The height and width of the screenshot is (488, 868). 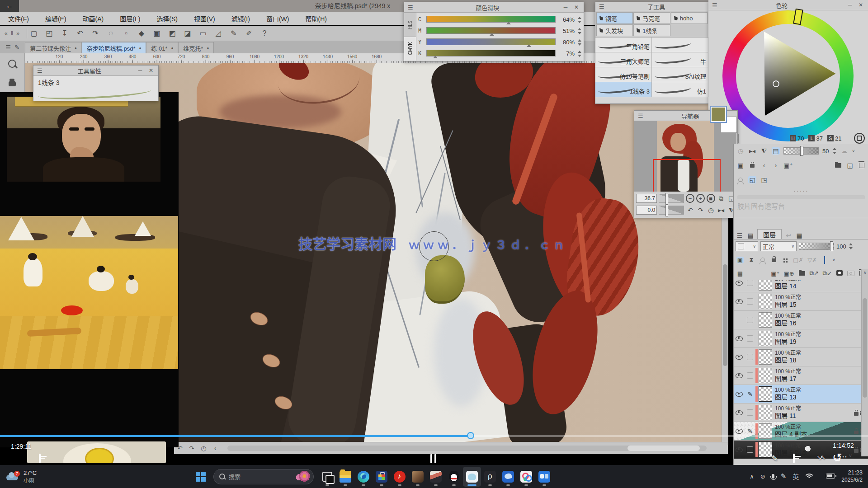 I want to click on brush-item: 牛, so click(x=680, y=60).